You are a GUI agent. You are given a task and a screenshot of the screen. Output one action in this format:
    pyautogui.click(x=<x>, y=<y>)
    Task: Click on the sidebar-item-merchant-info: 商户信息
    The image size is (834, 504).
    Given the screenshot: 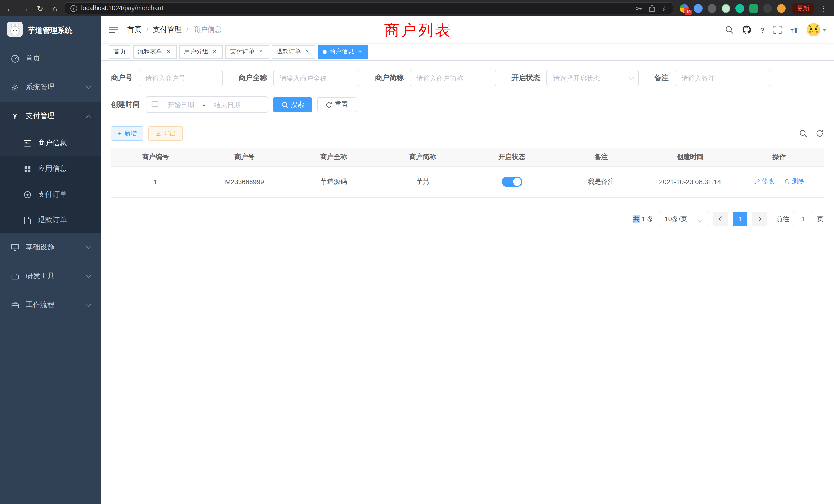 What is the action you would take?
    pyautogui.click(x=50, y=143)
    